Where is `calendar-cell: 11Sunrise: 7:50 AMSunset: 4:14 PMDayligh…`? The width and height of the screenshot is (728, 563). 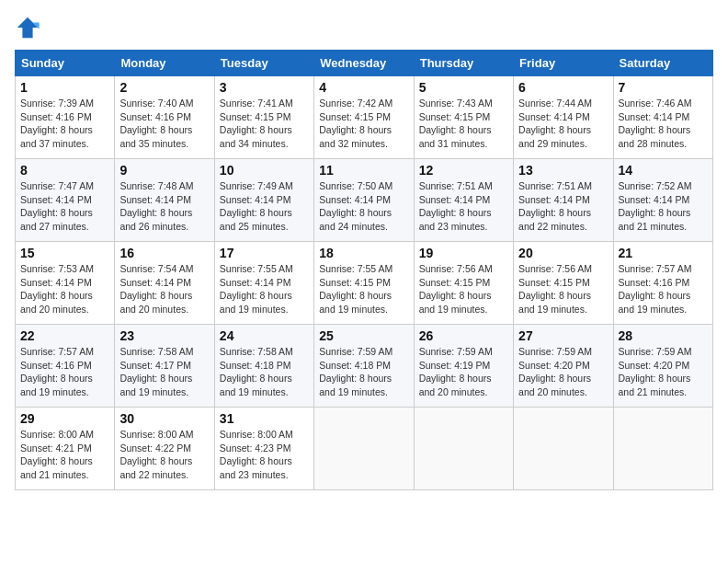 calendar-cell: 11Sunrise: 7:50 AMSunset: 4:14 PMDayligh… is located at coordinates (364, 201).